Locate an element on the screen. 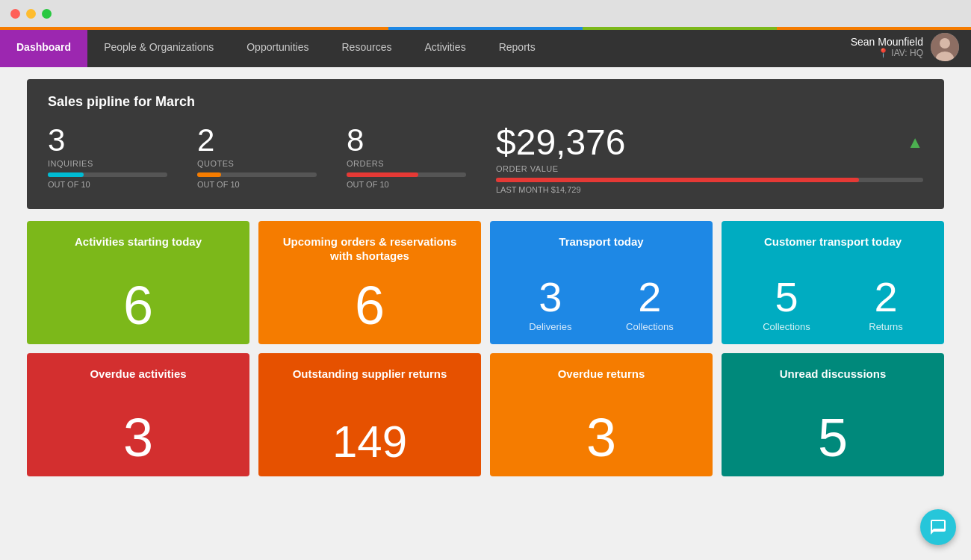 The height and width of the screenshot is (560, 971). tile-unread-discussions: Unread discussions 5 is located at coordinates (833, 415).